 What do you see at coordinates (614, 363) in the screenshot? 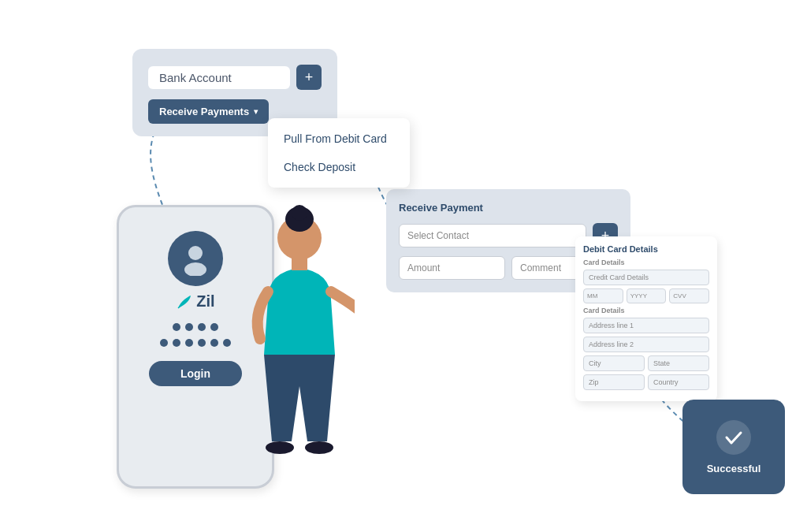
I see `city-input: City` at bounding box center [614, 363].